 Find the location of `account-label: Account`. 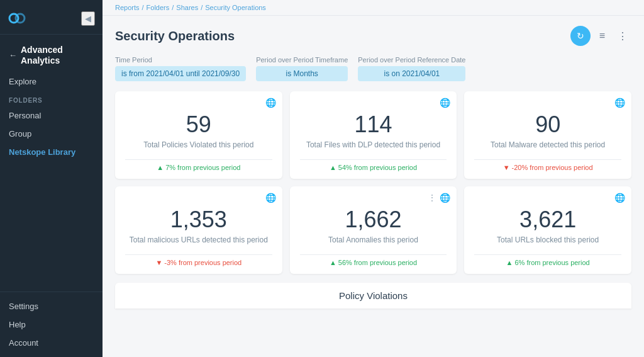

account-label: Account is located at coordinates (24, 343).